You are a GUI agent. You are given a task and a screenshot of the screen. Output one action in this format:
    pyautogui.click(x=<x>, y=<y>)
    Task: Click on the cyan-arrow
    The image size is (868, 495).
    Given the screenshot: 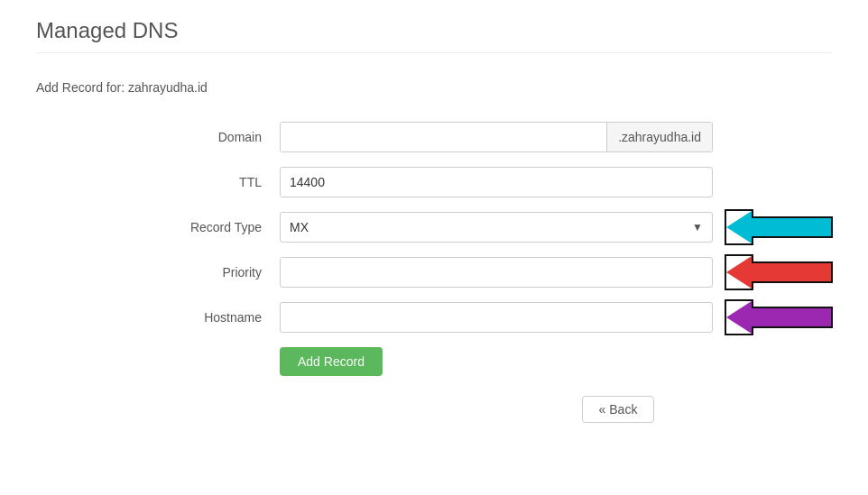 What is the action you would take?
    pyautogui.click(x=780, y=227)
    